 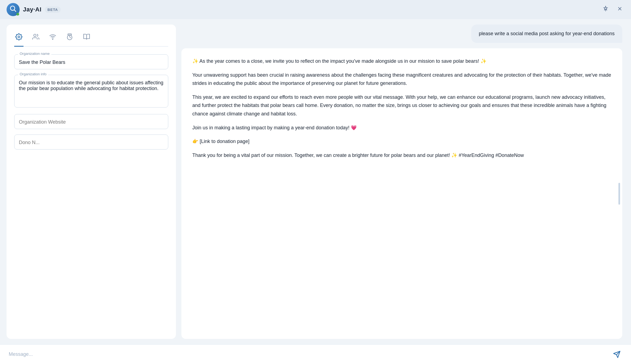 What do you see at coordinates (91, 62) in the screenshot?
I see `org-name-input` at bounding box center [91, 62].